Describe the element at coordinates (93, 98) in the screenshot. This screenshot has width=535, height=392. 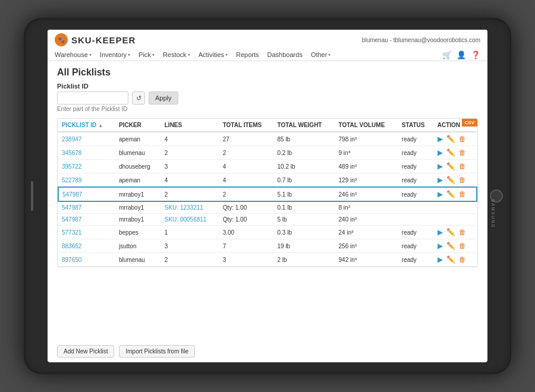
I see `picklist-id-input` at that location.